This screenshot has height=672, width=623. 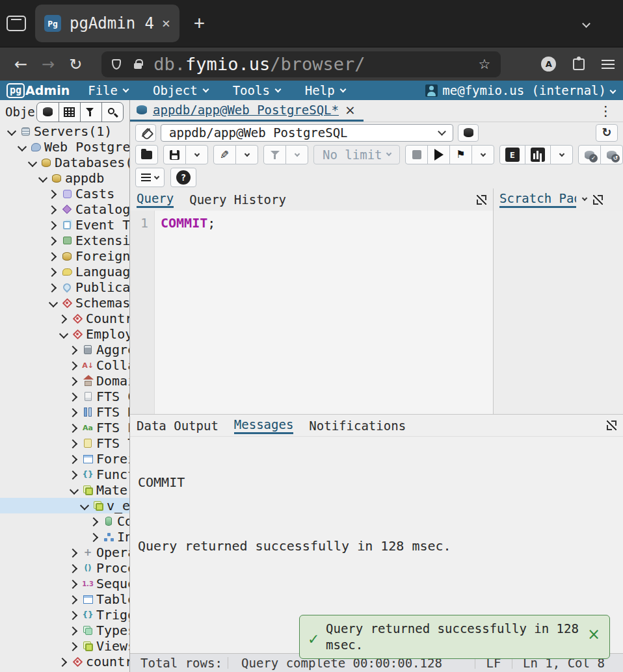 I want to click on tree-item: Operators, so click(x=65, y=552).